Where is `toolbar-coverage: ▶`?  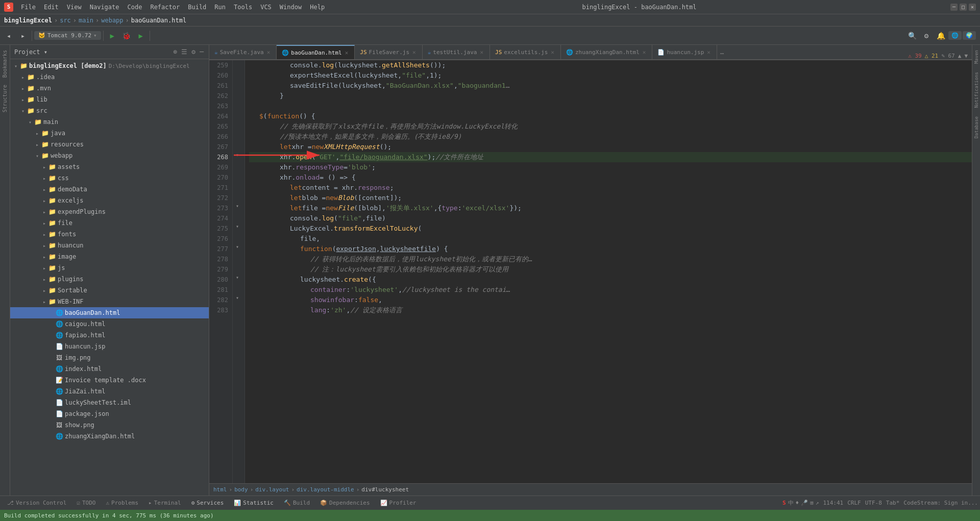
toolbar-coverage: ▶ is located at coordinates (141, 36).